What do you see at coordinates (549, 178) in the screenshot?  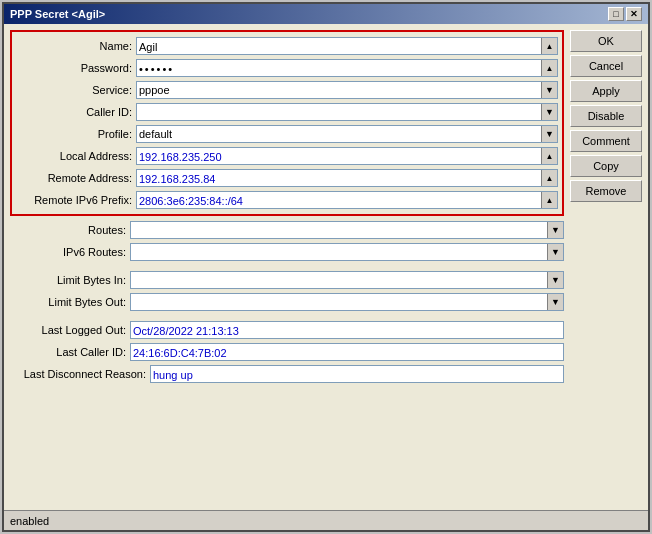 I see `remote-address-scroll-up: ▲` at bounding box center [549, 178].